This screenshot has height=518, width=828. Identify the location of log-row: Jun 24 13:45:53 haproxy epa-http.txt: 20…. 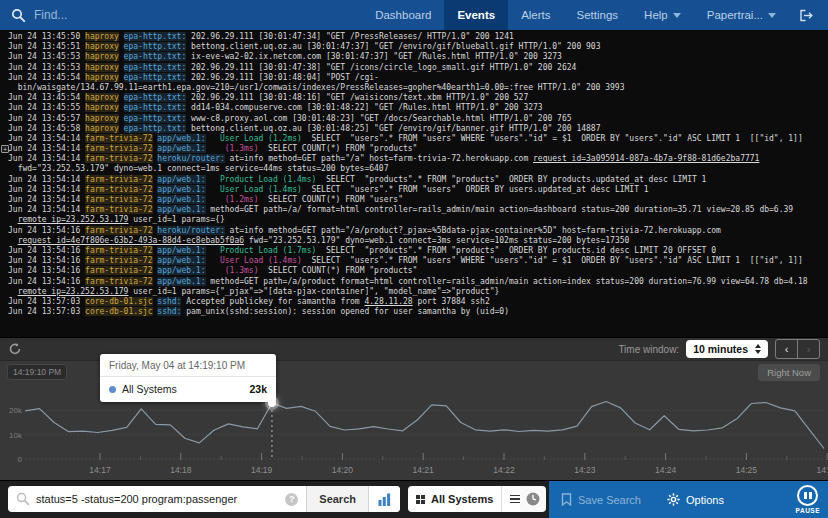
(414, 68).